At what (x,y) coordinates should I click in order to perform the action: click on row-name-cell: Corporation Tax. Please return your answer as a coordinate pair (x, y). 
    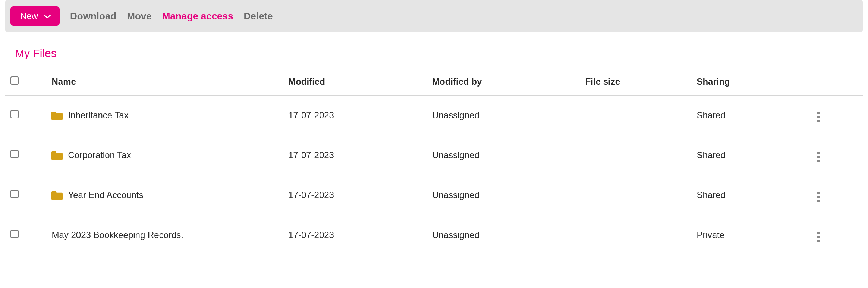
    Looking at the image, I should click on (170, 155).